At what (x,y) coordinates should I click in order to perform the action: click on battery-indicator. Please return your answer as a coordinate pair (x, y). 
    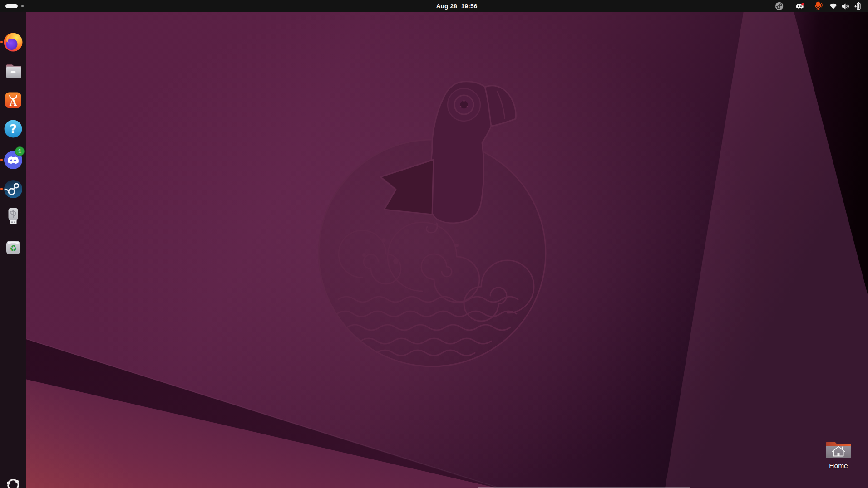
    Looking at the image, I should click on (858, 6).